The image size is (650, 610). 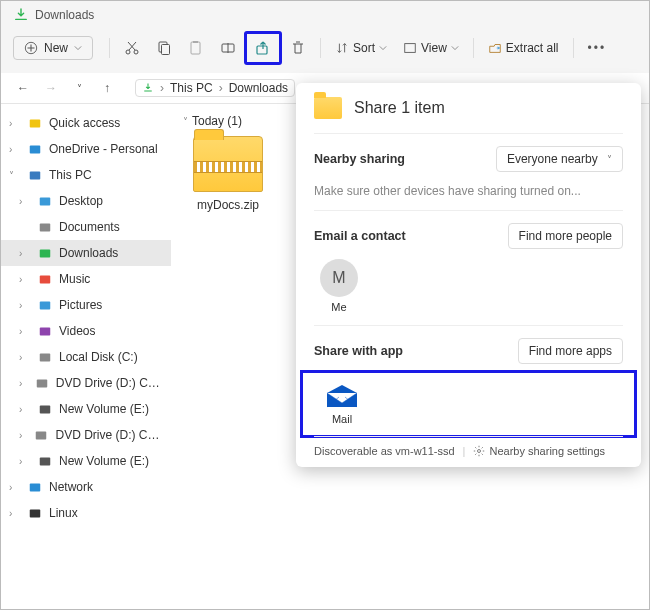 I want to click on gear-icon, so click(x=479, y=451).